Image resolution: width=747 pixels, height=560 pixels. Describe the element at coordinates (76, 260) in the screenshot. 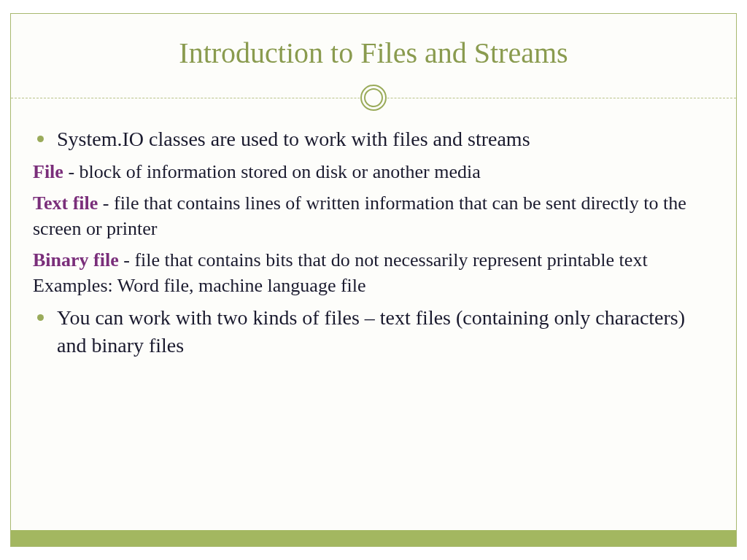

I see `term-binary-file: Binary file` at that location.